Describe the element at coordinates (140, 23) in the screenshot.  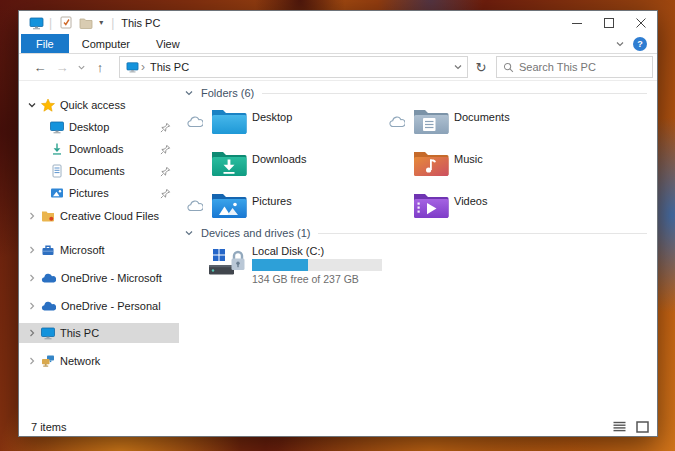
I see `window-title: This PC` at that location.